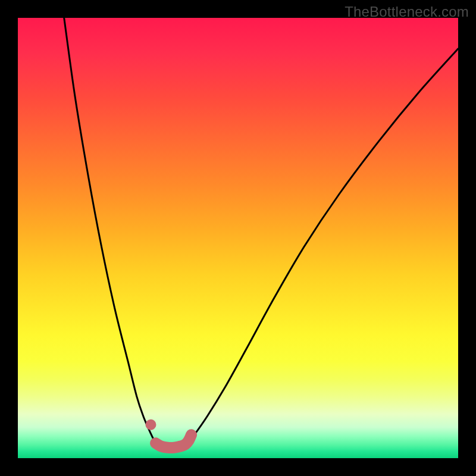 Image resolution: width=476 pixels, height=476 pixels. I want to click on marker-dot, so click(151, 425).